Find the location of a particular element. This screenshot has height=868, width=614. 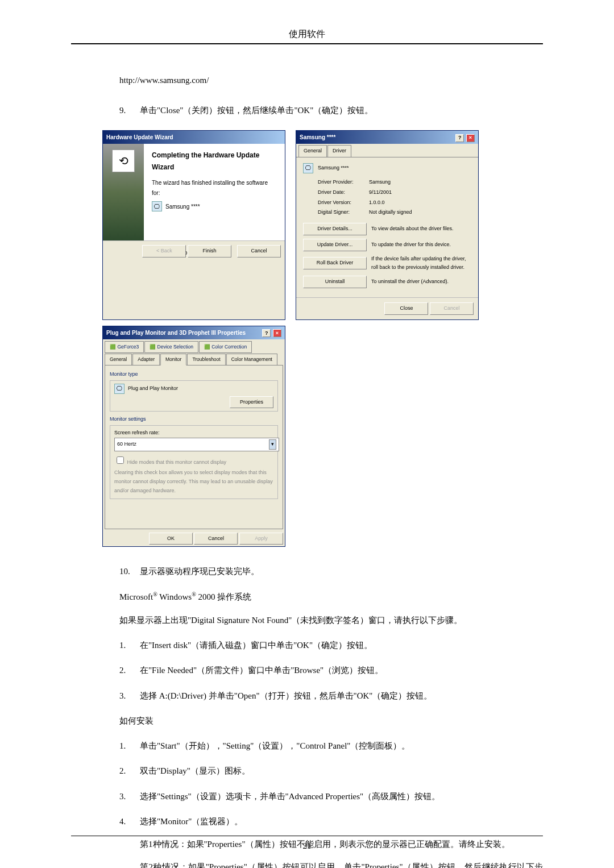

page-header: 使用软件 is located at coordinates (307, 36).